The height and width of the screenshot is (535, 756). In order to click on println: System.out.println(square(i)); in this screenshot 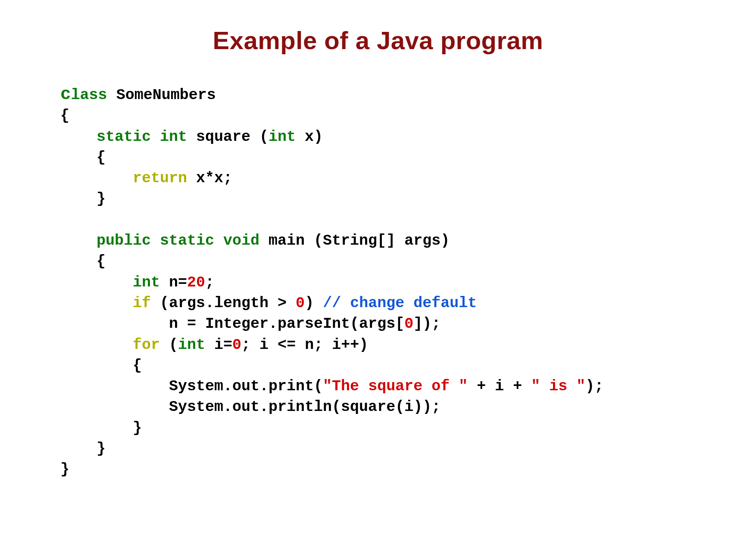, I will do `click(305, 407)`.